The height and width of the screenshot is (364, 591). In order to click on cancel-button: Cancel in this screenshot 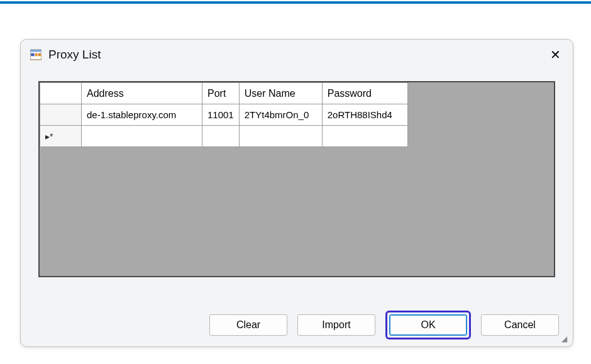, I will do `click(520, 325)`.